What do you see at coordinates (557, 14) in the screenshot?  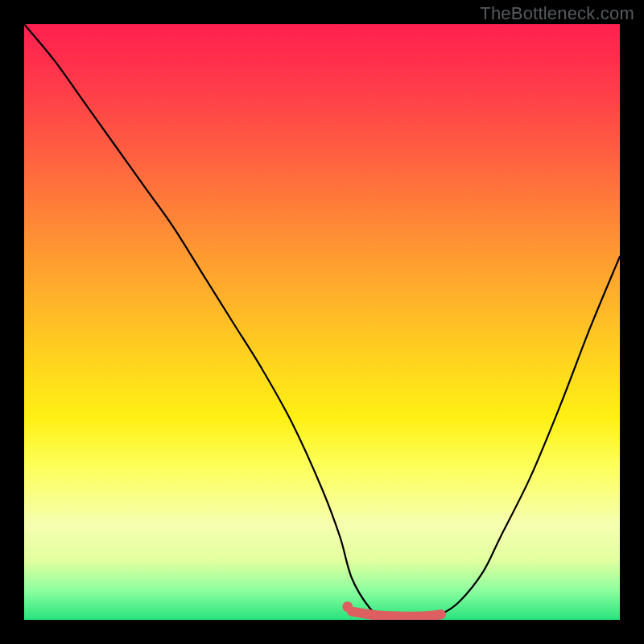 I see `watermark-text: TheBottleneck.com` at bounding box center [557, 14].